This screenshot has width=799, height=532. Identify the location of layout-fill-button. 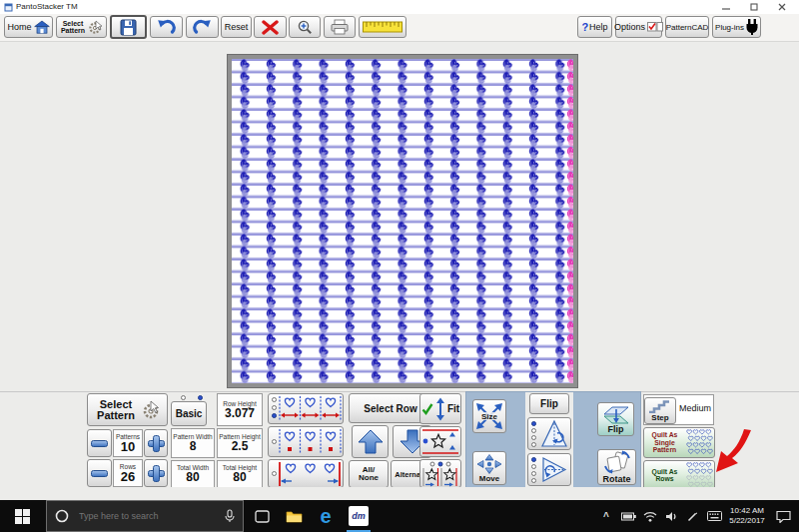
(306, 473).